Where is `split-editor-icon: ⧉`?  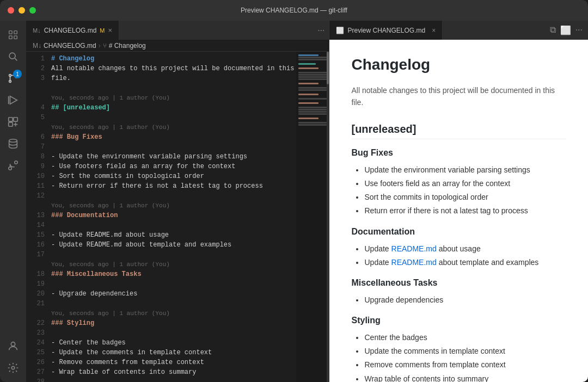 split-editor-icon: ⧉ is located at coordinates (553, 30).